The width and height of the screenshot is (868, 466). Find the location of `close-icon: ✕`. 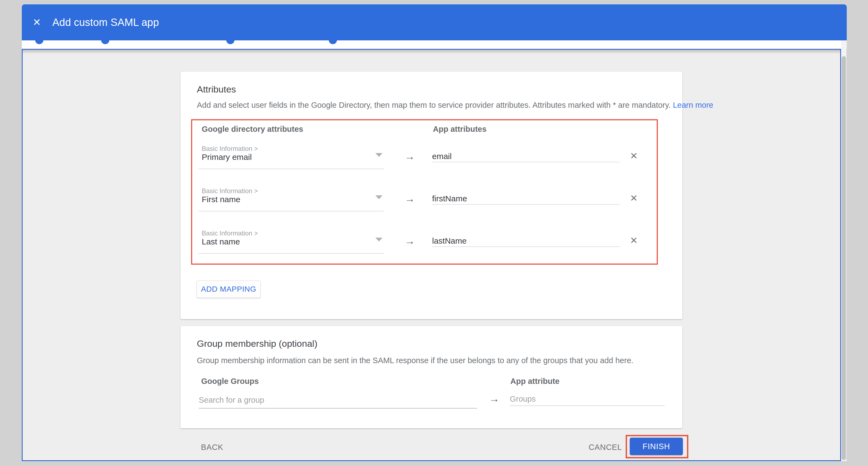

close-icon: ✕ is located at coordinates (39, 22).